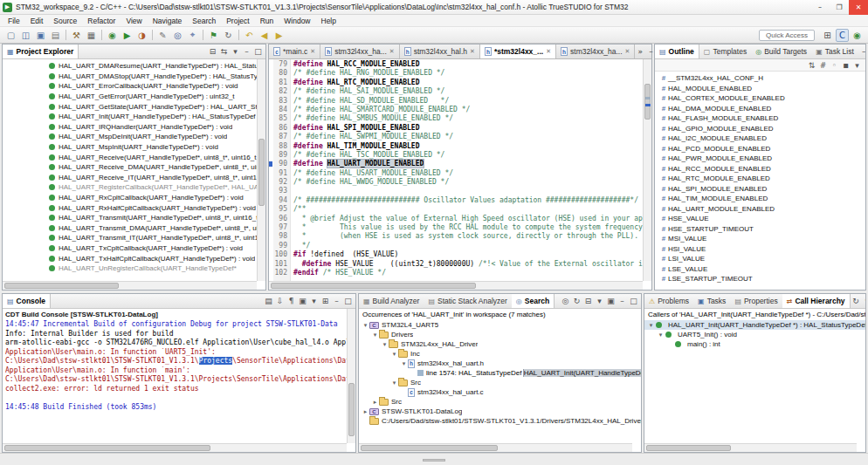 Image resolution: width=868 pixels, height=465 pixels. What do you see at coordinates (647, 170) in the screenshot?
I see `editor-vscrollbar` at bounding box center [647, 170].